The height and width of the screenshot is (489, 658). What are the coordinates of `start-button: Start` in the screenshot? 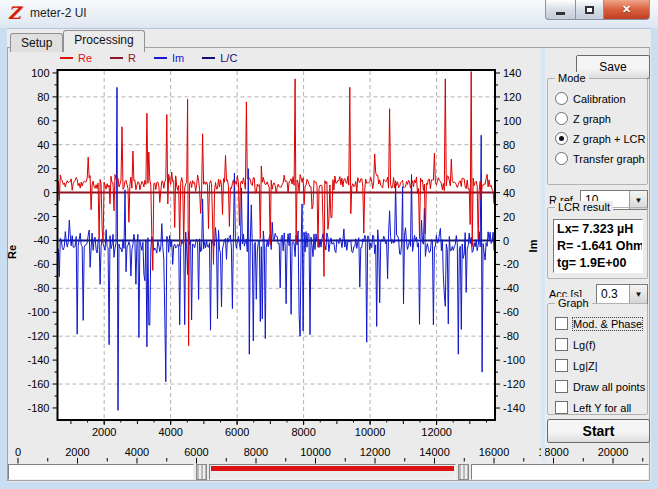 It's located at (598, 431).